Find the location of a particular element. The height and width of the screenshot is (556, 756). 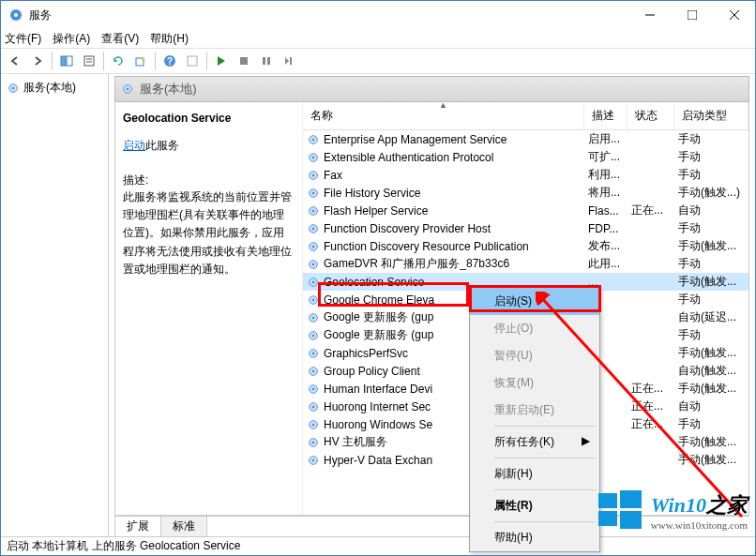

service-startup: 手动(触发...) is located at coordinates (711, 193).